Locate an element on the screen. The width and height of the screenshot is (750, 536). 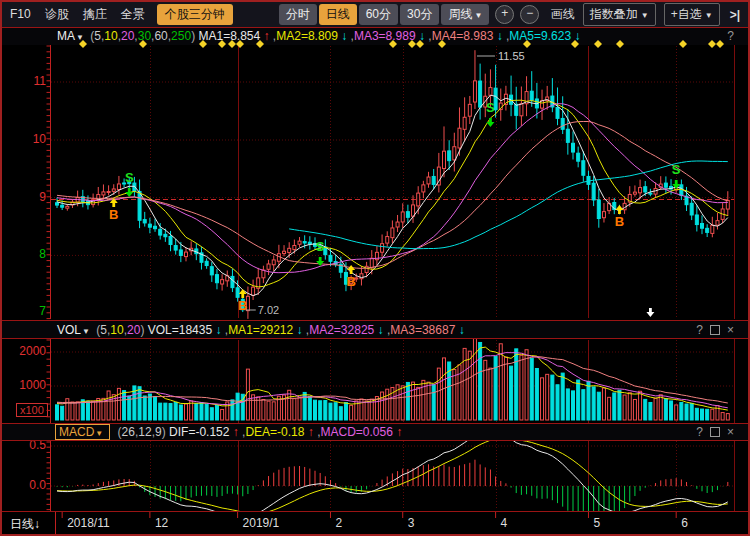
date-label: 4 is located at coordinates (504, 523).